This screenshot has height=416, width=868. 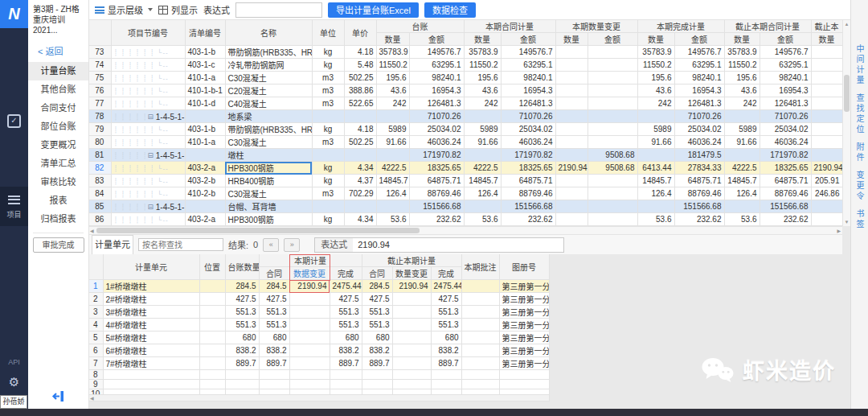 I want to click on cell: 3#桥墩墩柱, so click(x=151, y=312).